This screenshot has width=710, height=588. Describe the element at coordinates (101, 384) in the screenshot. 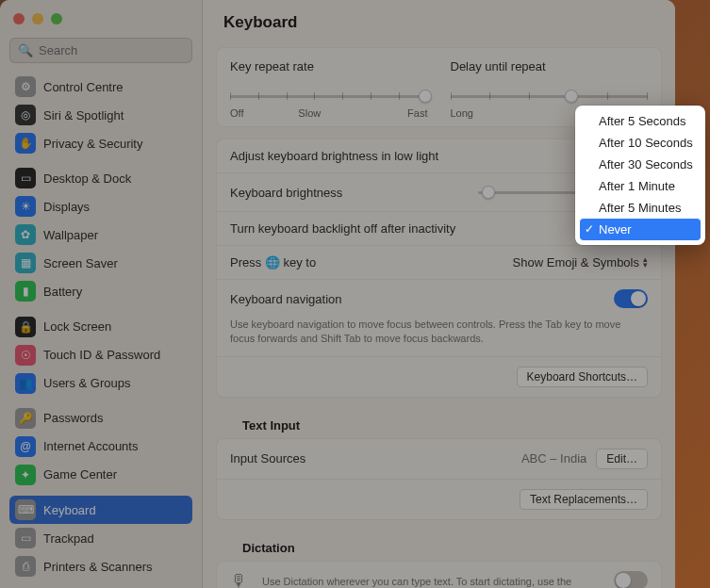

I see `sidebar-item-users-groups: 👥Users & Groups` at that location.